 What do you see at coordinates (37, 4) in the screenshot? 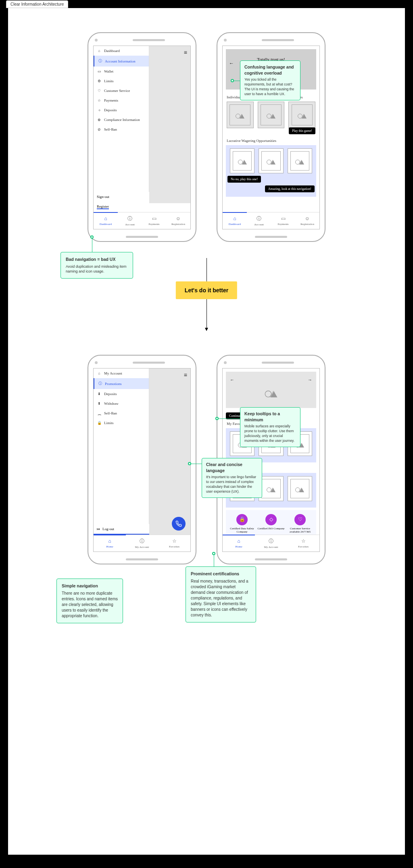
I see `page-tab: Clear Information Architecture` at bounding box center [37, 4].